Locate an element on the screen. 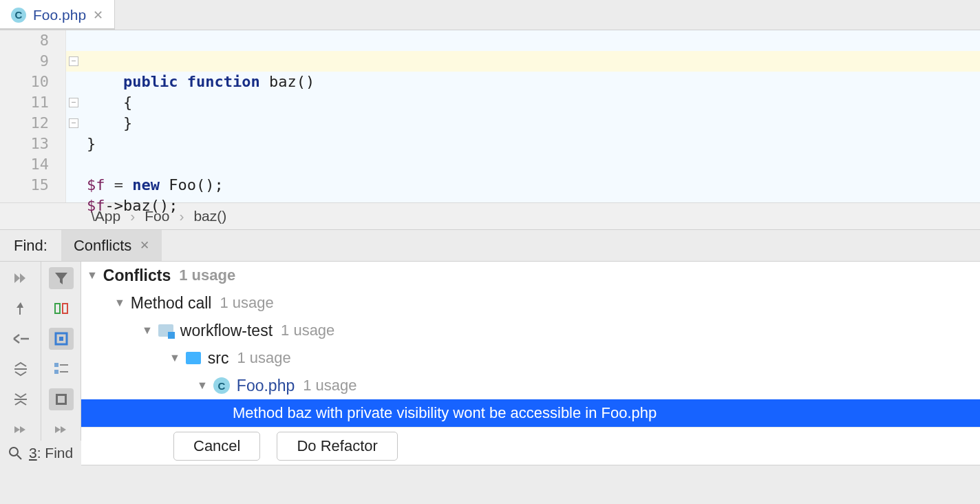 This screenshot has width=980, height=504. folder-icon is located at coordinates (193, 358).